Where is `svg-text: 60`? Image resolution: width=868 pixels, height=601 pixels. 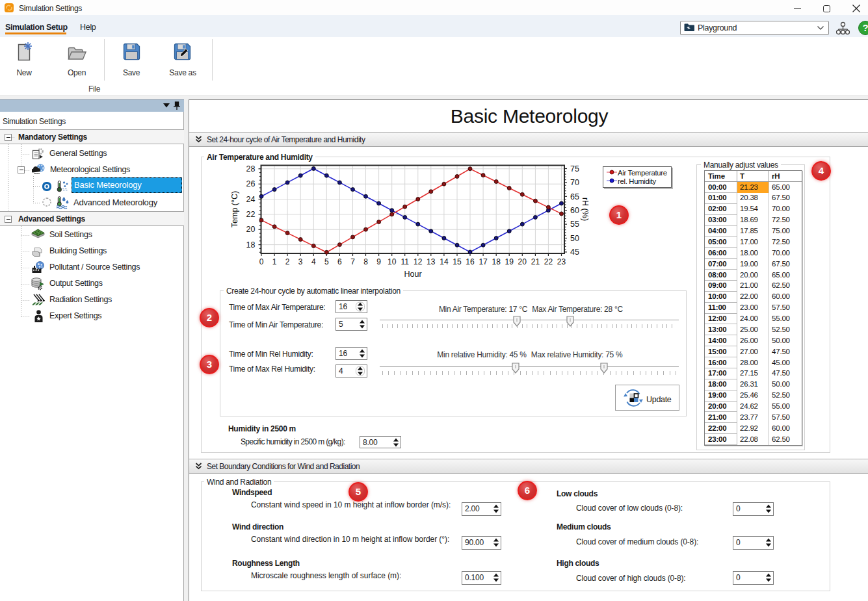 svg-text: 60 is located at coordinates (575, 211).